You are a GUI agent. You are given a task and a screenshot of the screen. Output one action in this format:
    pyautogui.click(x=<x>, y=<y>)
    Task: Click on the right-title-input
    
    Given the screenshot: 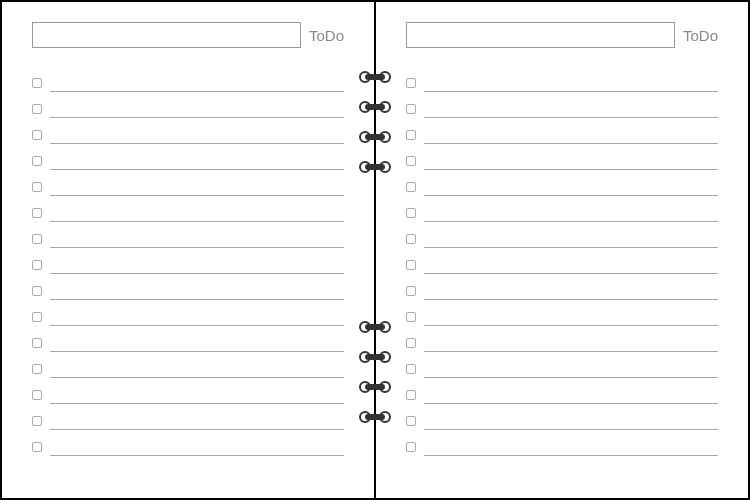 What is the action you would take?
    pyautogui.click(x=540, y=35)
    